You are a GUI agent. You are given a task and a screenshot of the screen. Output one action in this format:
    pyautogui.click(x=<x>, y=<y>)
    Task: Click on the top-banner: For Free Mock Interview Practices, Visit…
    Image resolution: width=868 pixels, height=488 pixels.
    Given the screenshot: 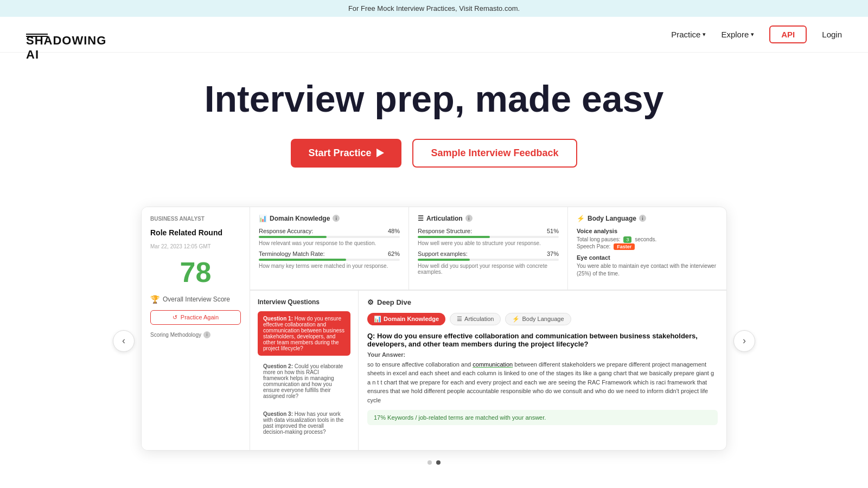 What is the action you would take?
    pyautogui.click(x=434, y=9)
    